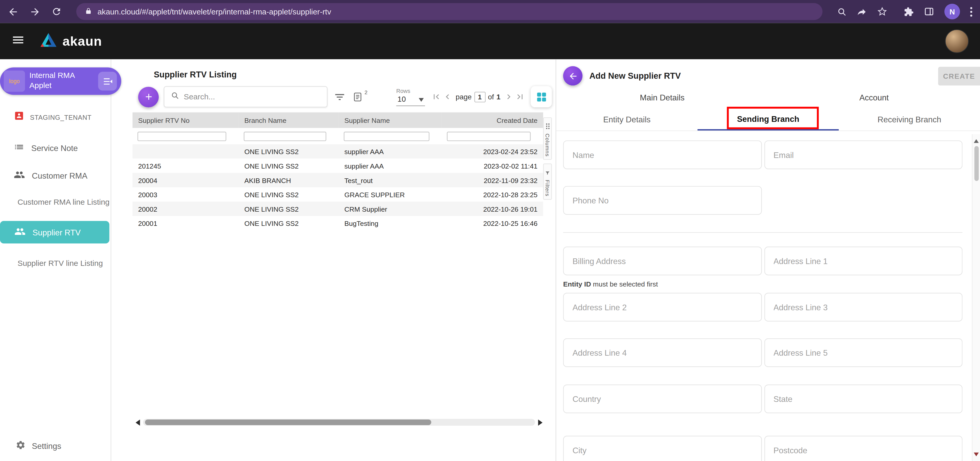  Describe the element at coordinates (289, 120) in the screenshot. I see `column-header-branch-name: Branch Name` at that location.